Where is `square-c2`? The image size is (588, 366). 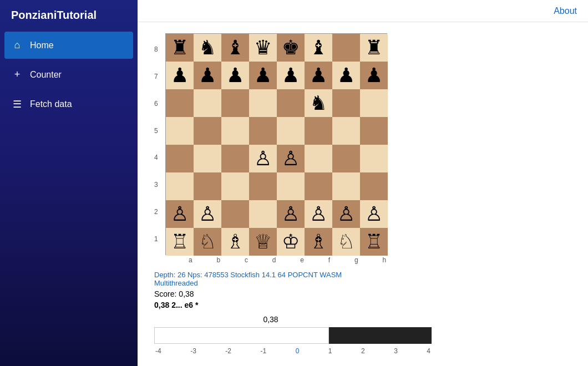
square-c2 is located at coordinates (235, 214).